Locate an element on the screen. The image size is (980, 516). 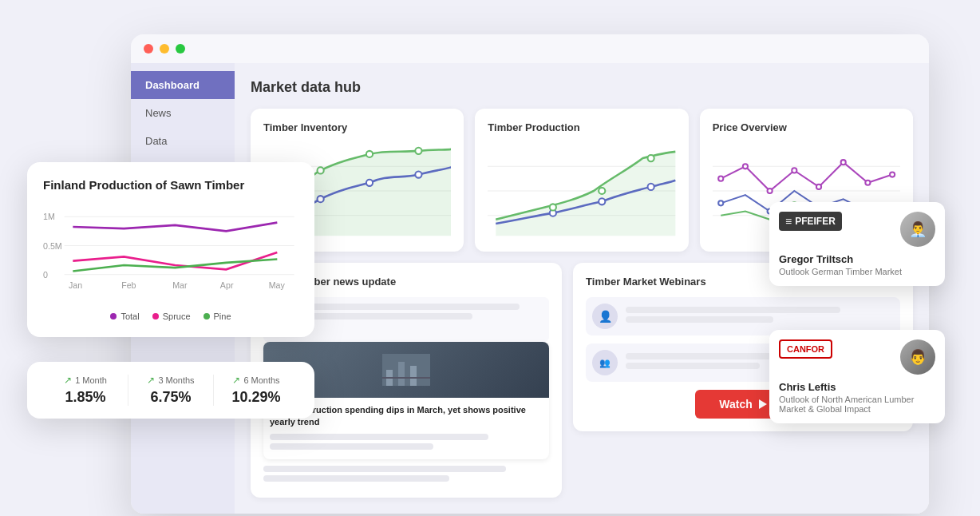
speaker-avatar-1: 👨‍💼 is located at coordinates (918, 229).